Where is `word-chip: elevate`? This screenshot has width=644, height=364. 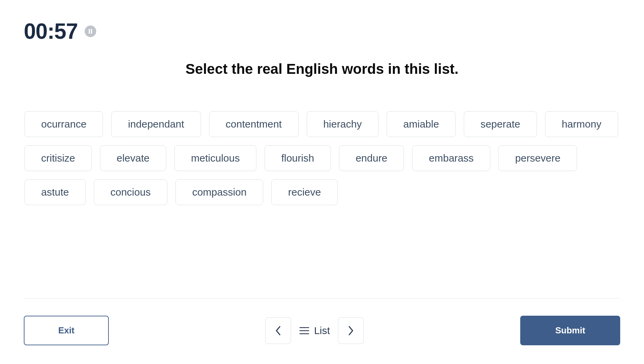 word-chip: elevate is located at coordinates (133, 158).